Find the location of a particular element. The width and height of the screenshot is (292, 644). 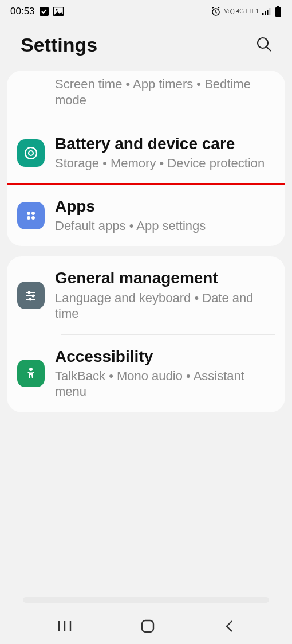

status-bar: 00:53 Vo)) 4G LTE1 is located at coordinates (146, 11).